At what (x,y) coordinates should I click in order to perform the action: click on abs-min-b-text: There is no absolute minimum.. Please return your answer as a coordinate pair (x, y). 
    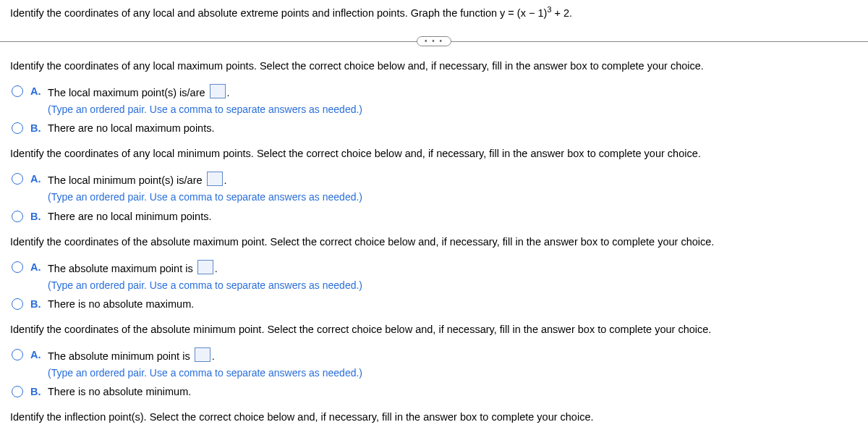
    Looking at the image, I should click on (453, 392).